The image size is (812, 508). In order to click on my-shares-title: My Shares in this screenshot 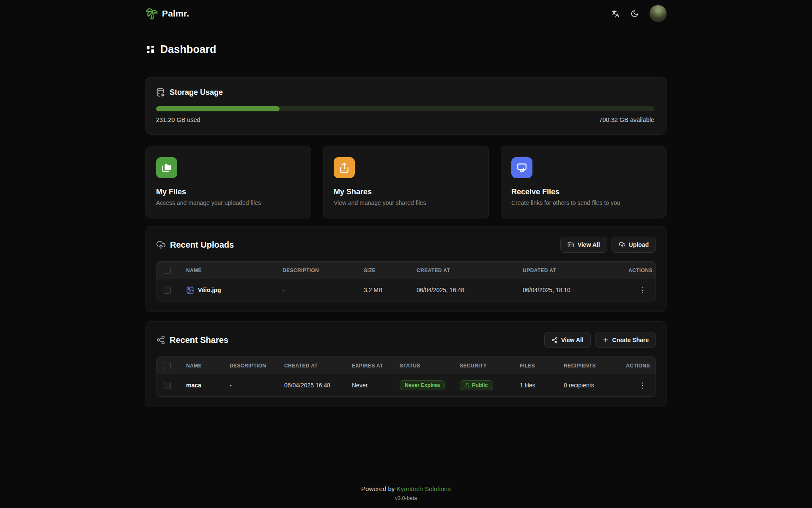, I will do `click(406, 192)`.